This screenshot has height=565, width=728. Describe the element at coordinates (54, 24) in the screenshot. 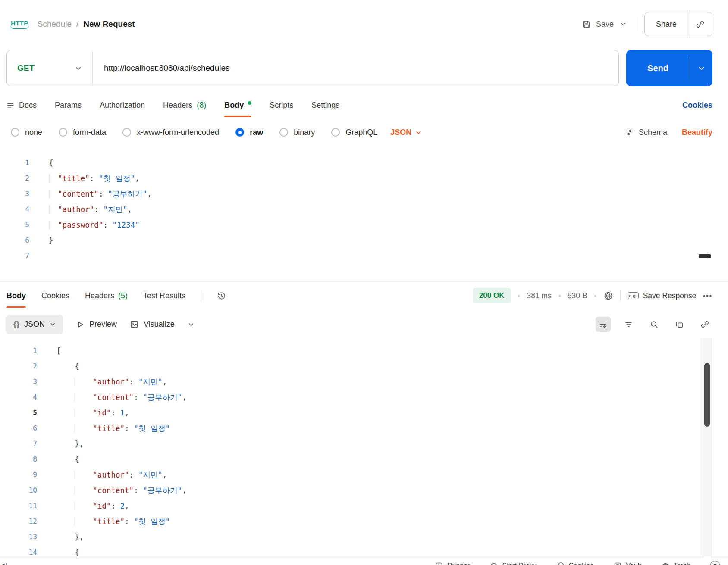

I see `breadcrumb-collection: Schedule` at that location.